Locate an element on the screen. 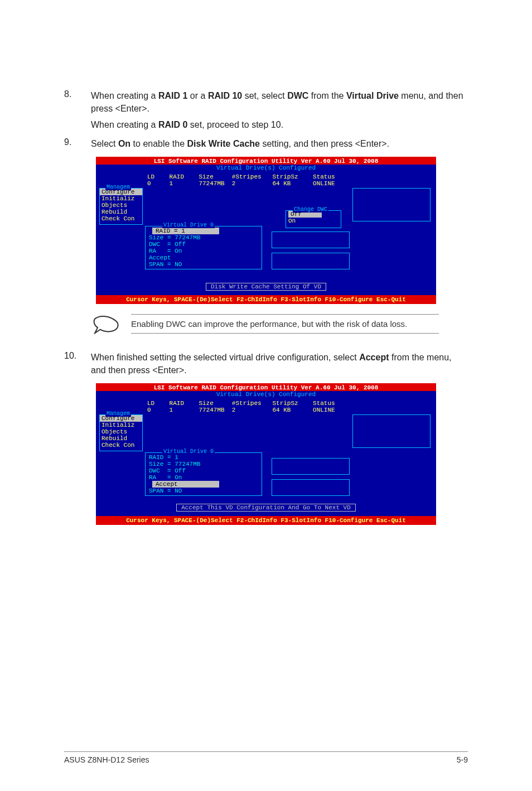  bold: RAID 10 is located at coordinates (225, 96).